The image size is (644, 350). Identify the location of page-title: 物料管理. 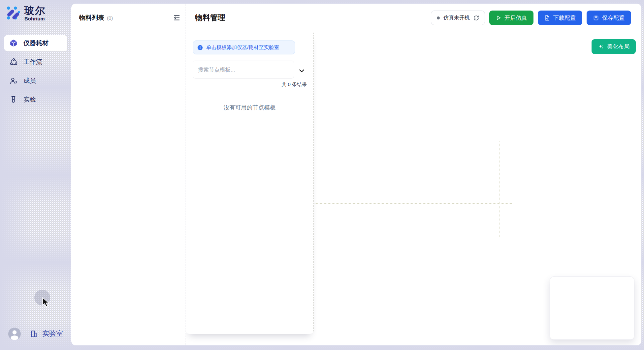
(210, 18).